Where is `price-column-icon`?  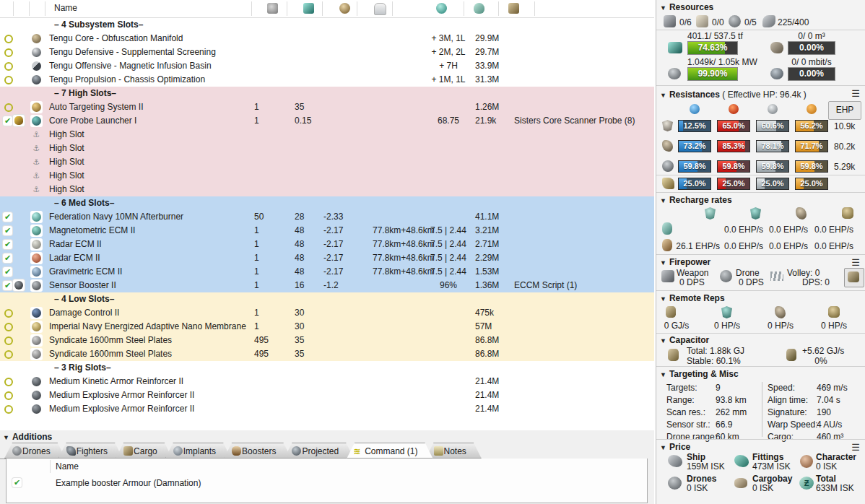
price-column-icon is located at coordinates (479, 9).